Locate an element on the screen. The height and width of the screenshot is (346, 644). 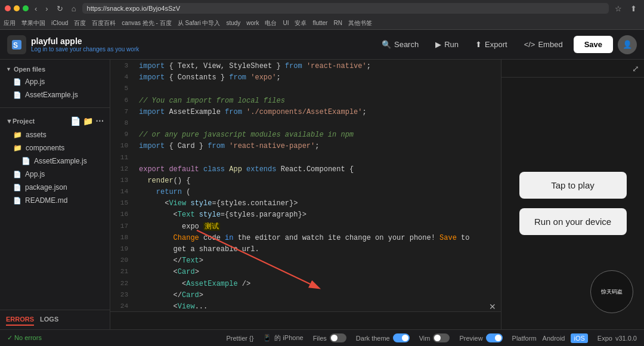
refresh-button: ↻ is located at coordinates (60, 8).